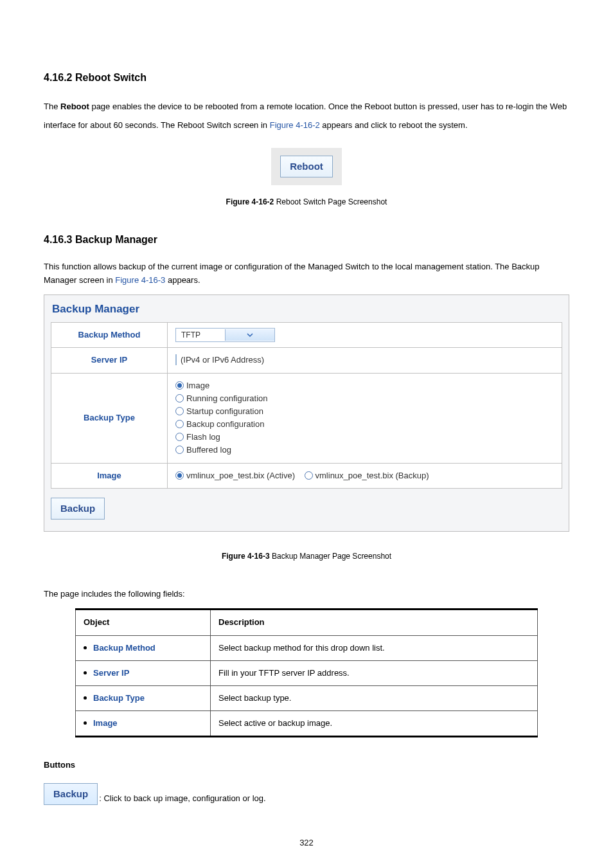  Describe the element at coordinates (306, 167) in the screenshot. I see `reboot-figure-panel: Reboot` at that location.